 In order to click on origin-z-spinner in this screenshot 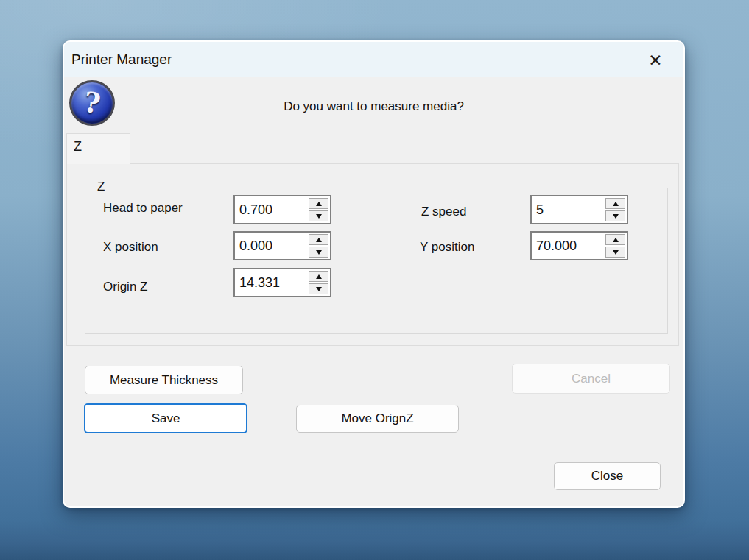, I will do `click(283, 283)`.